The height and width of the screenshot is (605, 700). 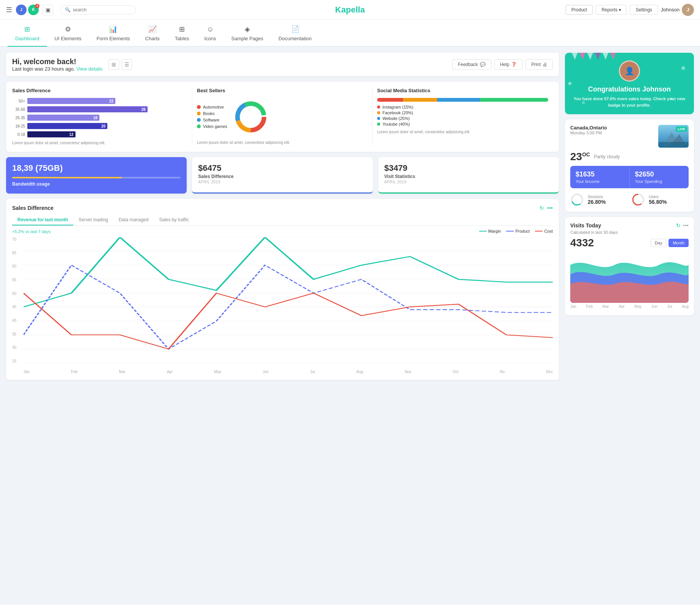 What do you see at coordinates (629, 232) in the screenshot?
I see `visits-subtitle: Calculated in last 30 days` at bounding box center [629, 232].